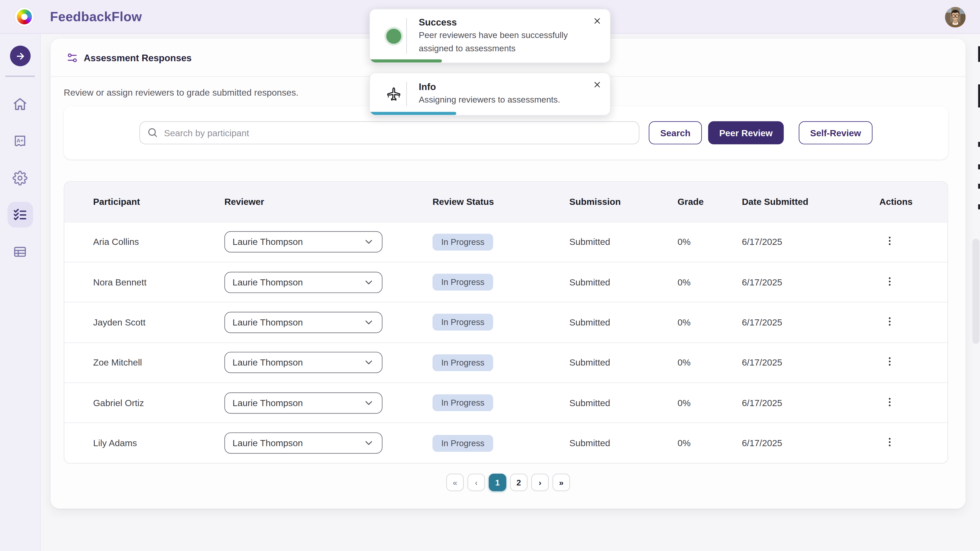  What do you see at coordinates (394, 94) in the screenshot?
I see `airplane-icon` at bounding box center [394, 94].